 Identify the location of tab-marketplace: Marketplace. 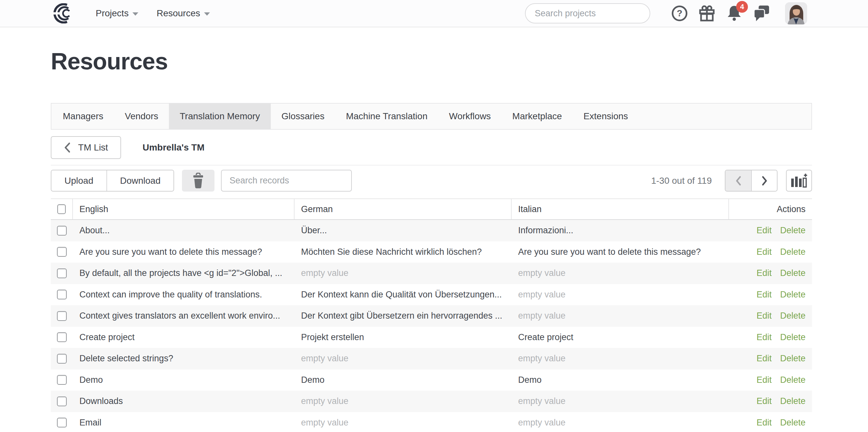
(537, 116).